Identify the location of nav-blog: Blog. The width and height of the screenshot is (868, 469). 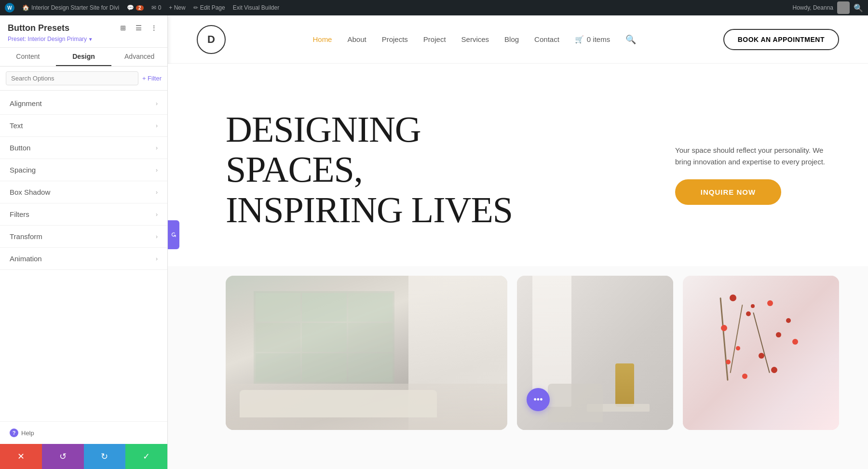
(512, 40).